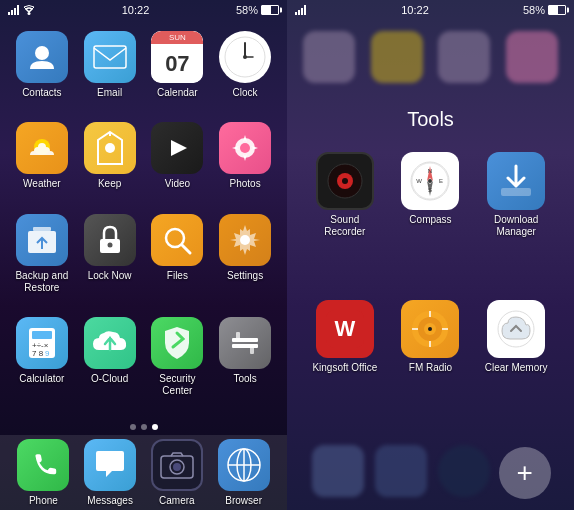  Describe the element at coordinates (177, 385) in the screenshot. I see `security-label: Security Center` at that location.